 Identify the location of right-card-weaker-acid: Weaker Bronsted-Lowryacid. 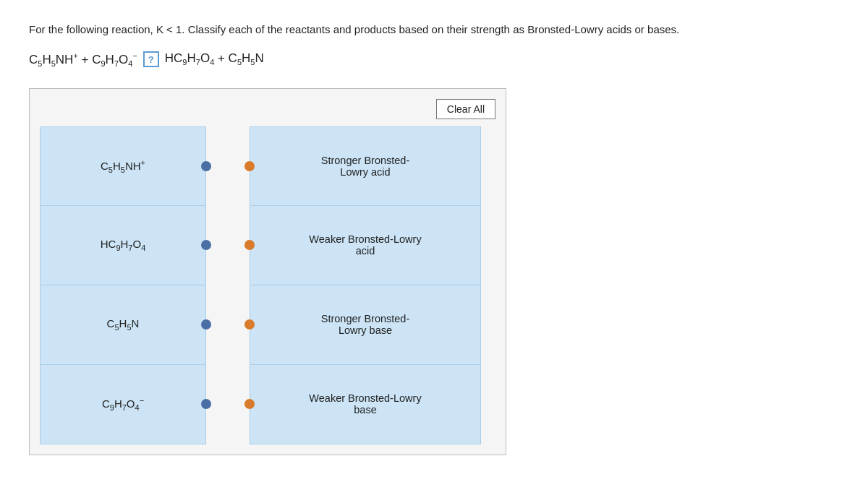
(365, 246).